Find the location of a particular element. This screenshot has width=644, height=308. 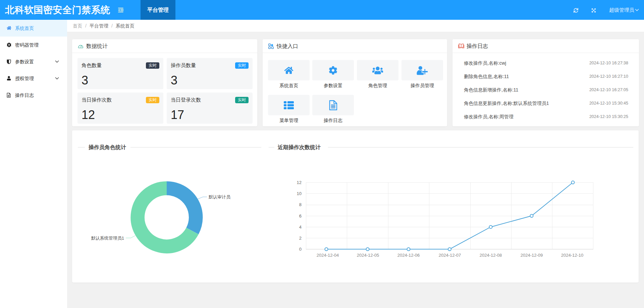

svg-text: 8 is located at coordinates (301, 204).